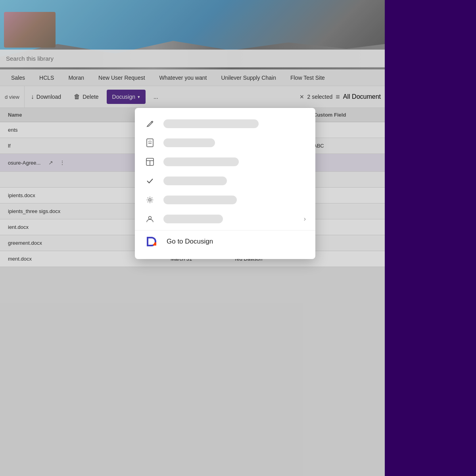 This screenshot has width=476, height=476. What do you see at coordinates (225, 162) in the screenshot?
I see `docusign-menu-item-template` at bounding box center [225, 162].